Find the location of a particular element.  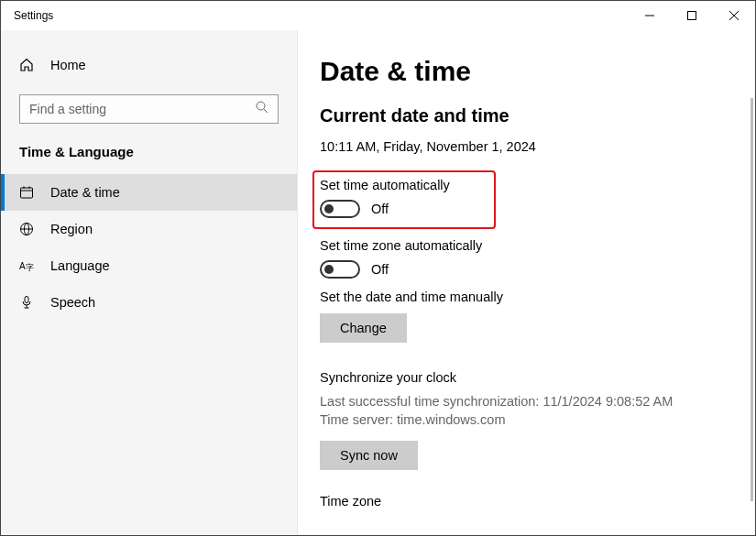

sync-now-button: Sync now is located at coordinates (368, 455).